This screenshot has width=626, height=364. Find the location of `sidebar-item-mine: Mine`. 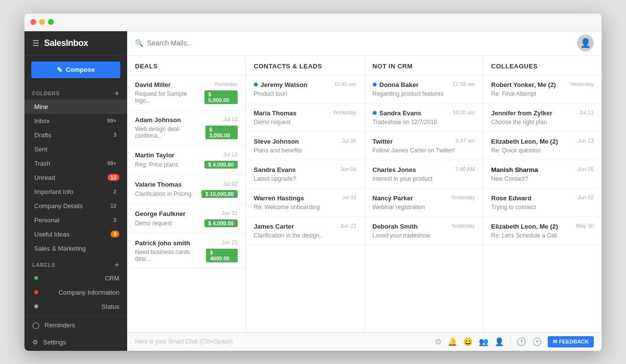

sidebar-item-mine: Mine is located at coordinates (76, 107).